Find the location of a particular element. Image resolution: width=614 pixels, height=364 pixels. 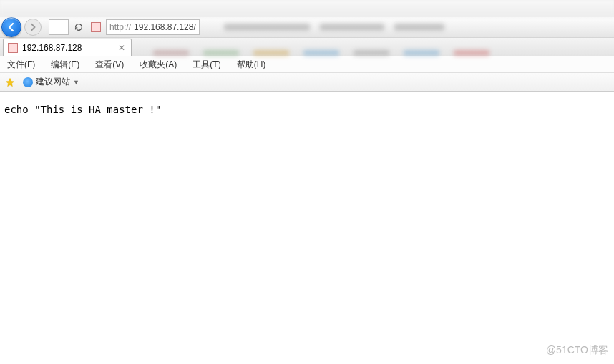

blurred-background-tabs is located at coordinates (408, 27).